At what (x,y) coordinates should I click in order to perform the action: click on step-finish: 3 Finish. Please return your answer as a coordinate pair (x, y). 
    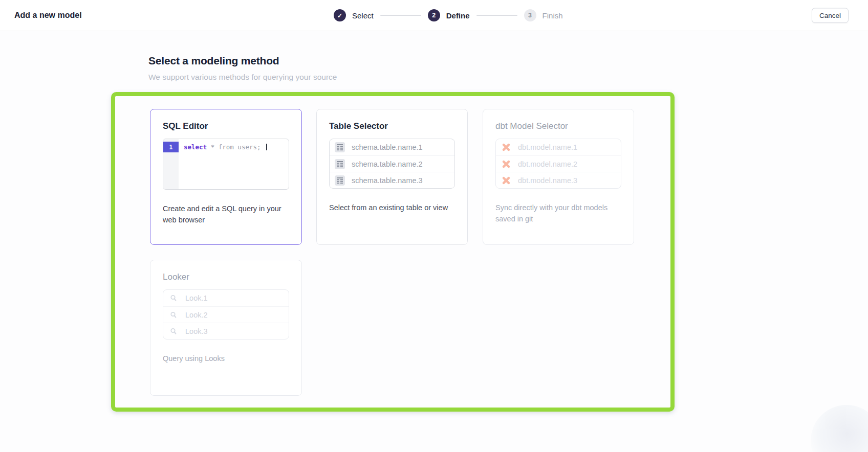
    Looking at the image, I should click on (544, 15).